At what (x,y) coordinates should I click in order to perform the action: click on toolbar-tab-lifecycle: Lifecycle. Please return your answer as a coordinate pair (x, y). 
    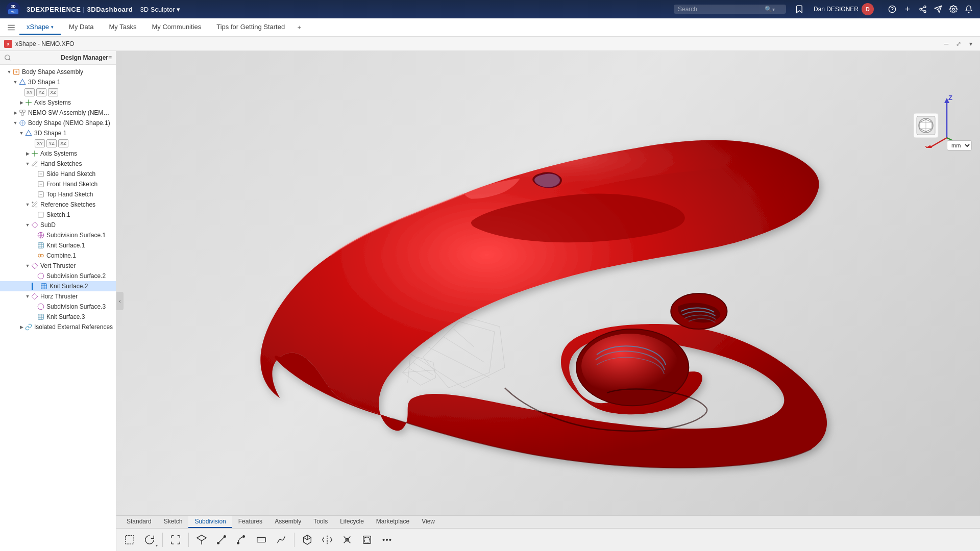
    Looking at the image, I should click on (352, 522).